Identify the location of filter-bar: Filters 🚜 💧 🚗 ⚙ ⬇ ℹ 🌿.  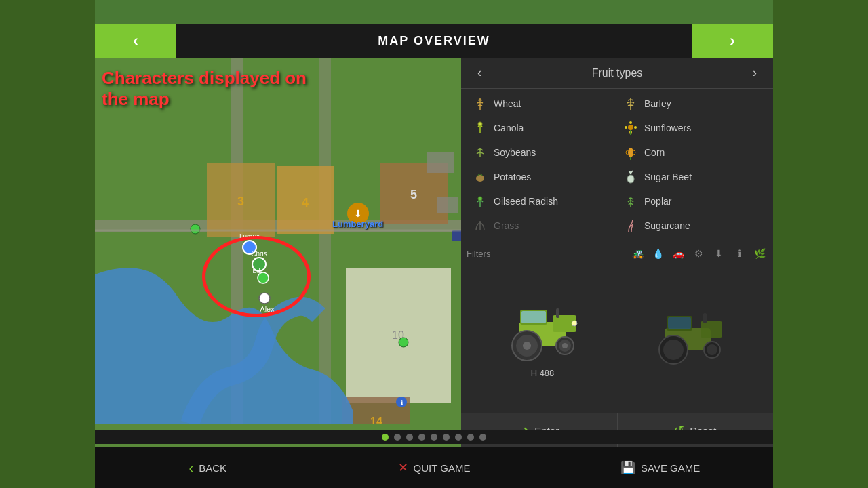
(617, 253).